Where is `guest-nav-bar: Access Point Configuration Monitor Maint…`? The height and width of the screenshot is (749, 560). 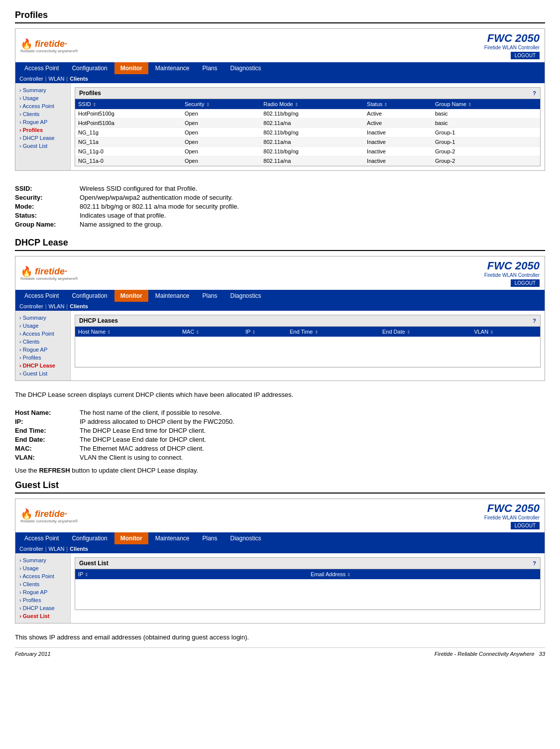
guest-nav-bar: Access Point Configuration Monitor Maint… is located at coordinates (280, 538).